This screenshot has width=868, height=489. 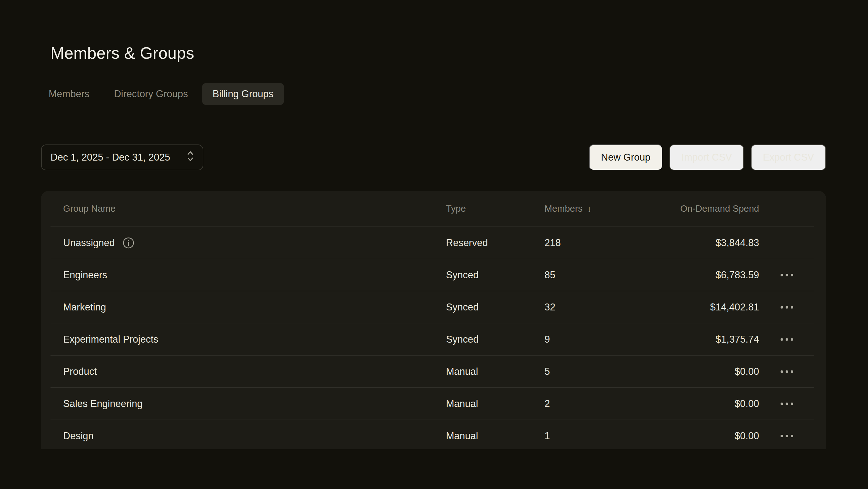 What do you see at coordinates (433, 209) in the screenshot?
I see `table-header-row: Group Name Type Members ↓ On-Demand Spen…` at bounding box center [433, 209].